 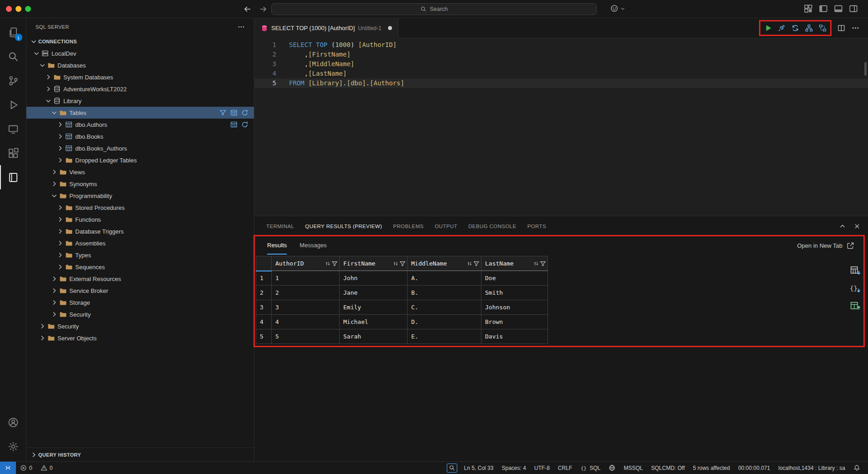 What do you see at coordinates (140, 196) in the screenshot?
I see `tree-item-programmability: Programmability` at bounding box center [140, 196].